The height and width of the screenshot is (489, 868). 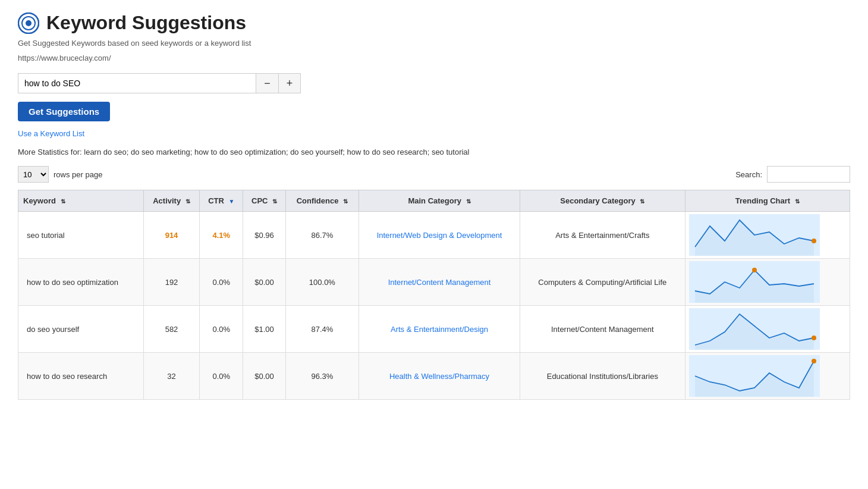 What do you see at coordinates (603, 376) in the screenshot?
I see `cell-secondary-category: Educational Institutions/Libraries` at bounding box center [603, 376].